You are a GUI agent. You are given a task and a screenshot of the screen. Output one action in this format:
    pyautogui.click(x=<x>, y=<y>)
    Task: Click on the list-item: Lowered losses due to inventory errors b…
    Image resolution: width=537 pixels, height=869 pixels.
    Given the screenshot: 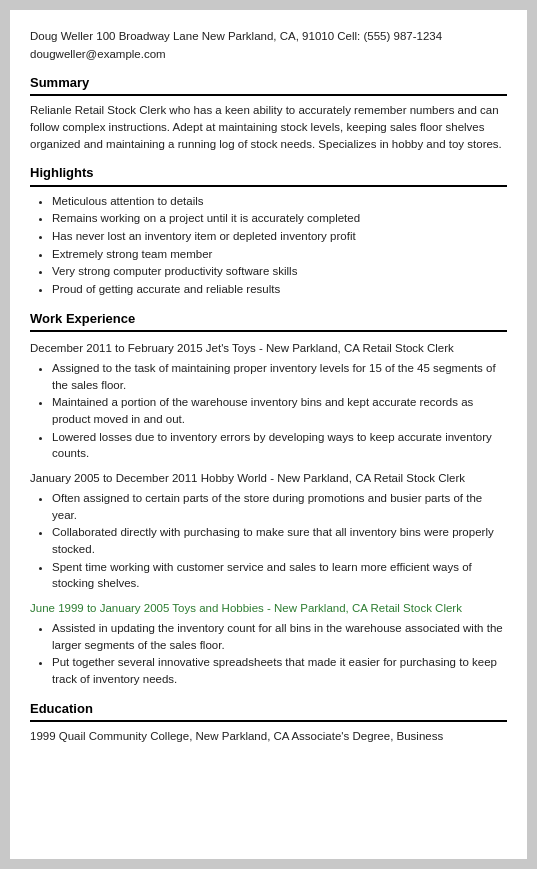 What is the action you would take?
    pyautogui.click(x=280, y=446)
    